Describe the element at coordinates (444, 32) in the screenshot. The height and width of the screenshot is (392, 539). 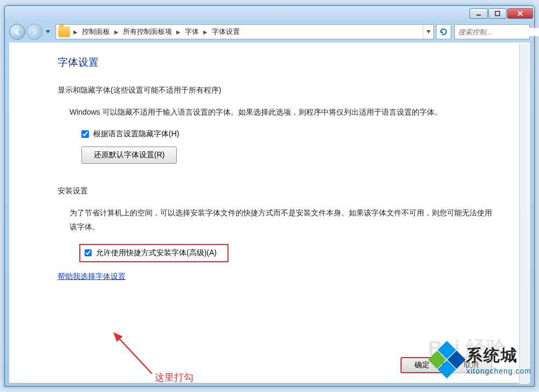
I see `refresh-button` at that location.